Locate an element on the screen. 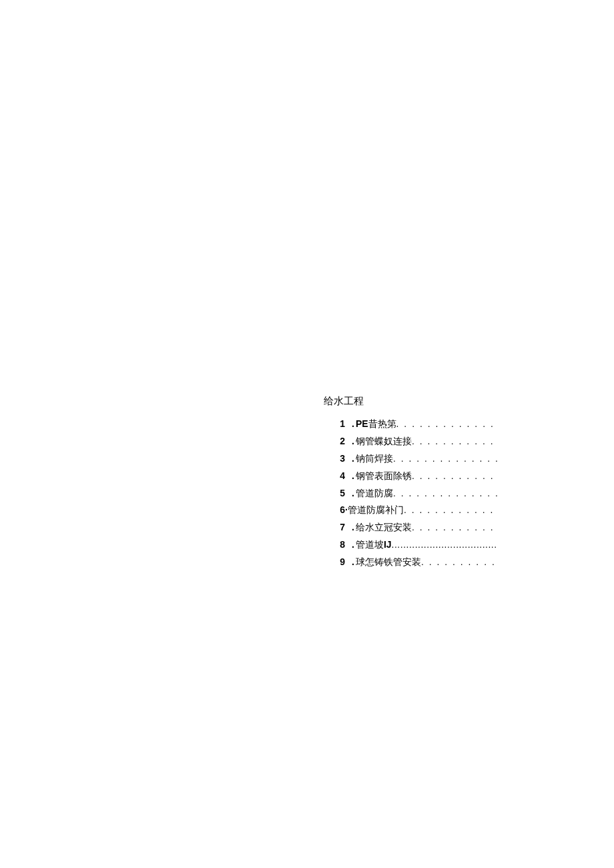 The height and width of the screenshot is (868, 614). toc-number: 5 is located at coordinates (340, 494).